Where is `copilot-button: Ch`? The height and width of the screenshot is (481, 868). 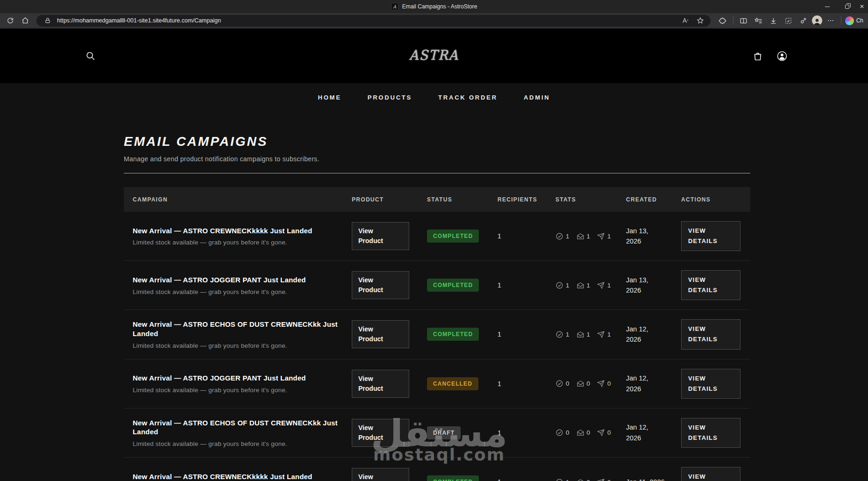
copilot-button: Ch is located at coordinates (854, 21).